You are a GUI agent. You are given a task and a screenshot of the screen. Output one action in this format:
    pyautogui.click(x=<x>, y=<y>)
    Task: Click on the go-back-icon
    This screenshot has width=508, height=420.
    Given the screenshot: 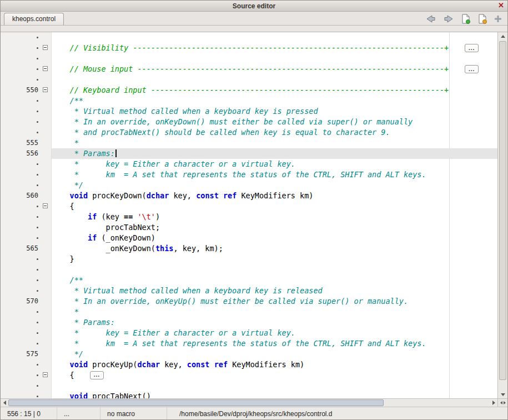 What is the action you would take?
    pyautogui.click(x=431, y=19)
    